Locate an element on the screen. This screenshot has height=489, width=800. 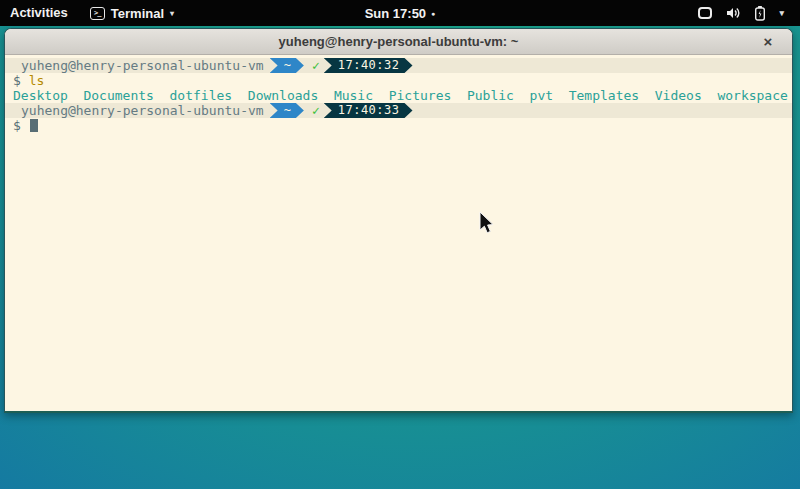
chevron-down-icon: ▾ is located at coordinates (172, 14).